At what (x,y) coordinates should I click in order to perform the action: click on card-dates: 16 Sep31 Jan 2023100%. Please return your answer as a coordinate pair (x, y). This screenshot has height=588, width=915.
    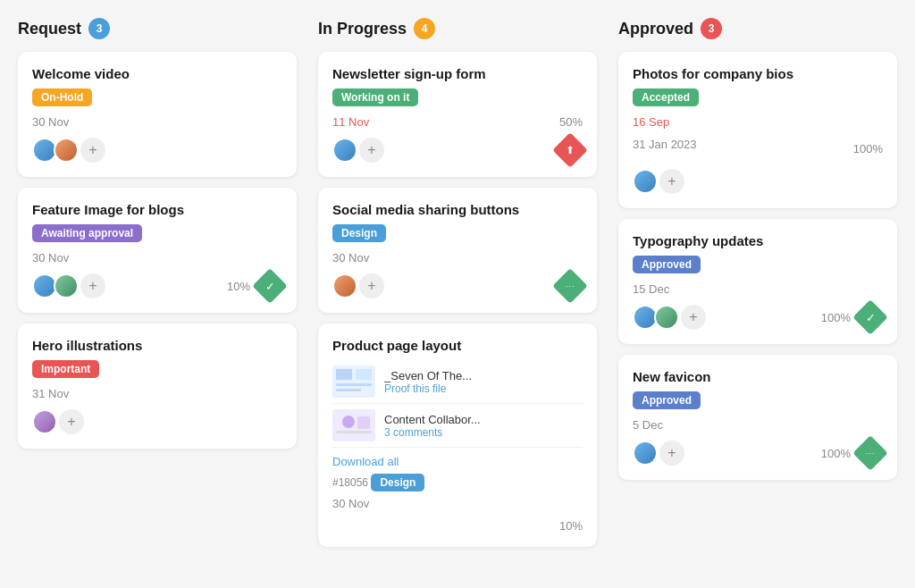
    Looking at the image, I should click on (758, 138).